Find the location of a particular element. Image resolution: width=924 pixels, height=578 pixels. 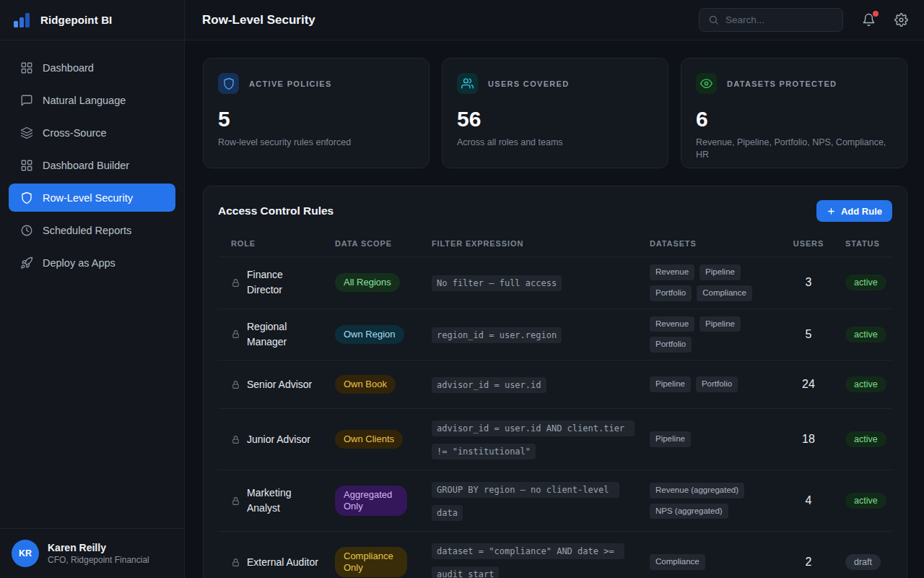

users-count: 24 is located at coordinates (808, 384).